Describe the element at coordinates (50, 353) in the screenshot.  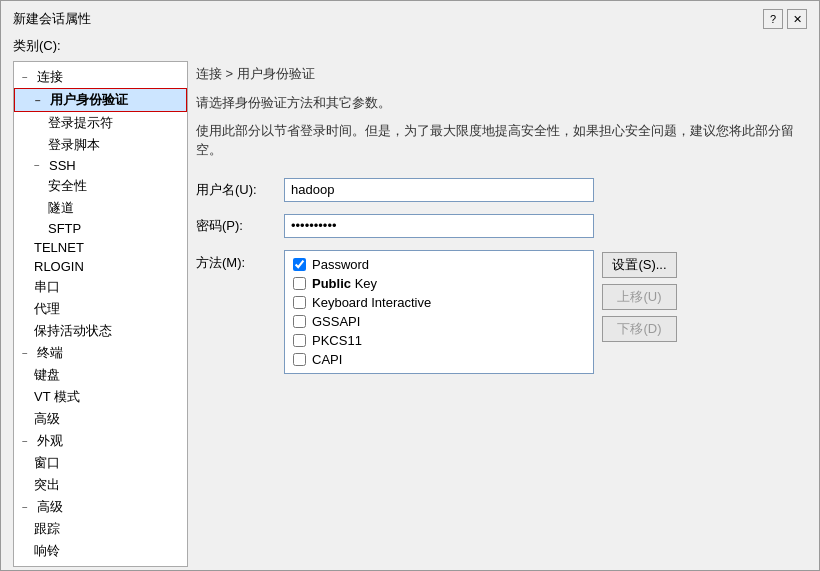
I see `tree-item-label: 终端` at that location.